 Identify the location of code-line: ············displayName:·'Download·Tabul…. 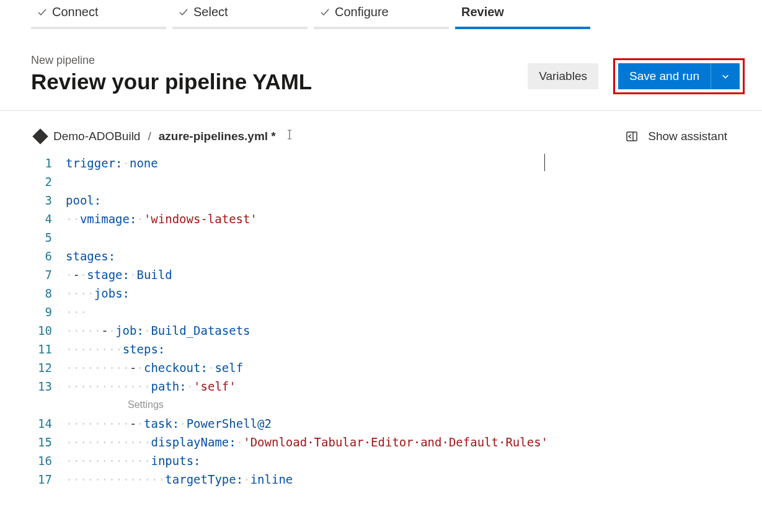
(414, 442).